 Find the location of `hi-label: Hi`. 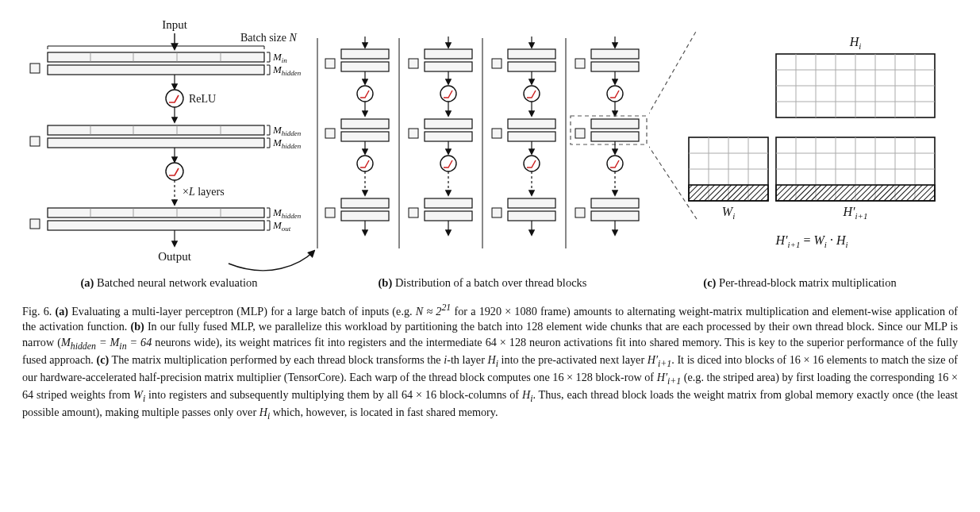

hi-label: Hi is located at coordinates (855, 43).